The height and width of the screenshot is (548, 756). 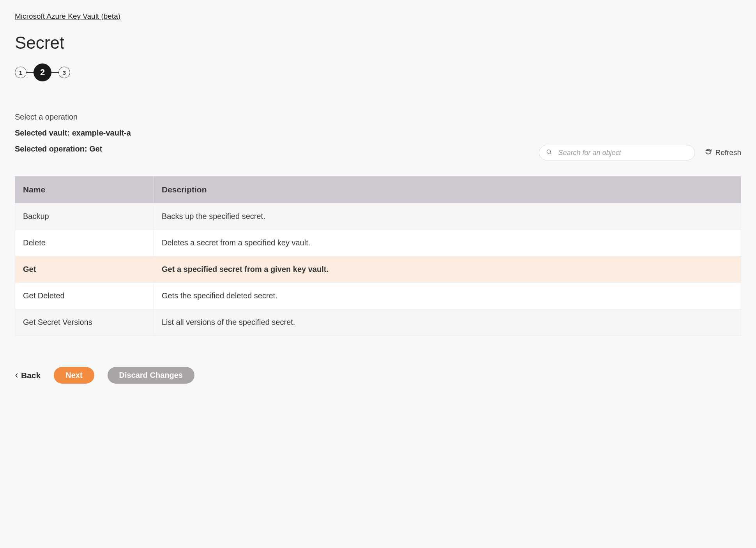 What do you see at coordinates (723, 153) in the screenshot?
I see `refresh-button: Refresh` at bounding box center [723, 153].